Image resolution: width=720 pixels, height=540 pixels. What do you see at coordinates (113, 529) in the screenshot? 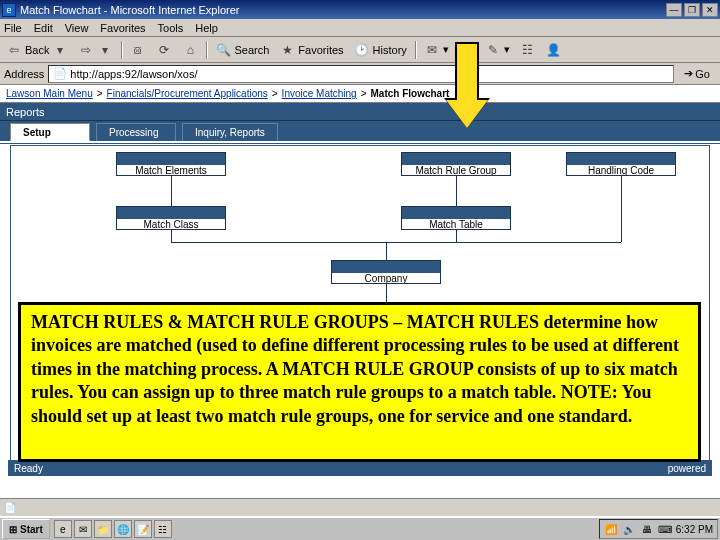
I see `quicklaunch: e ✉ 📁 🌐 📝 ☷` at bounding box center [113, 529].